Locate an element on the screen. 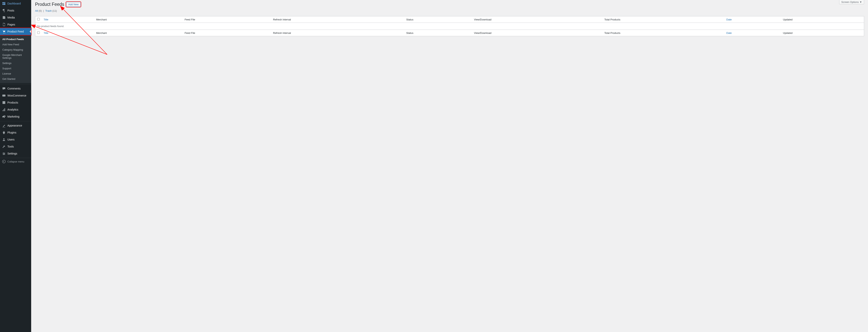 The width and height of the screenshot is (868, 332). sidebar-item-label: Products is located at coordinates (13, 102).